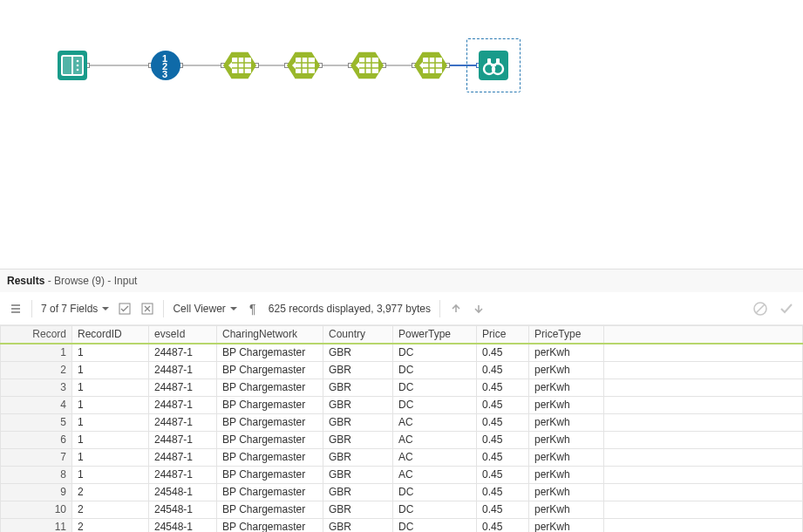 This screenshot has height=532, width=803. What do you see at coordinates (72, 65) in the screenshot?
I see `text-input-tool` at bounding box center [72, 65].